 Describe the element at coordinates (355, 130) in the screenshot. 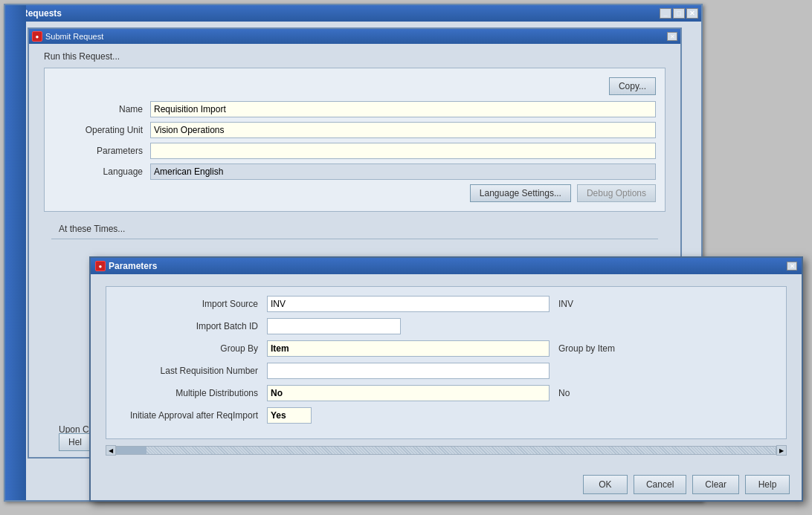

I see `operating-unit-row: Operating Unit` at that location.